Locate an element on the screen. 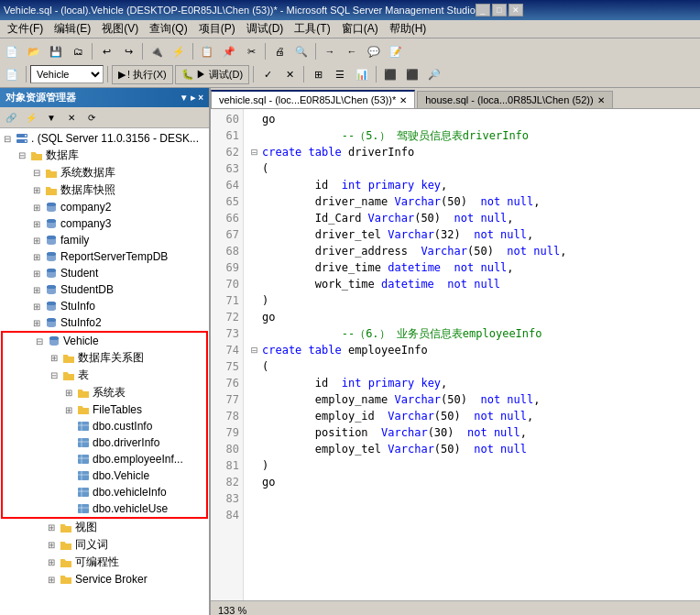  tree-item-stuinfo: ⊞StuInfo is located at coordinates (104, 306).